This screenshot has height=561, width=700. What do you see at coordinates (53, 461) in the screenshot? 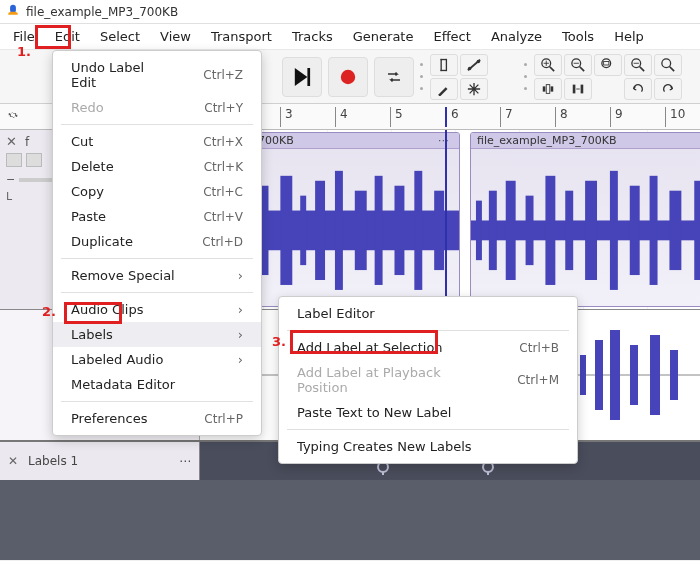
I see `labels-track-name: Labels 1` at bounding box center [53, 461].